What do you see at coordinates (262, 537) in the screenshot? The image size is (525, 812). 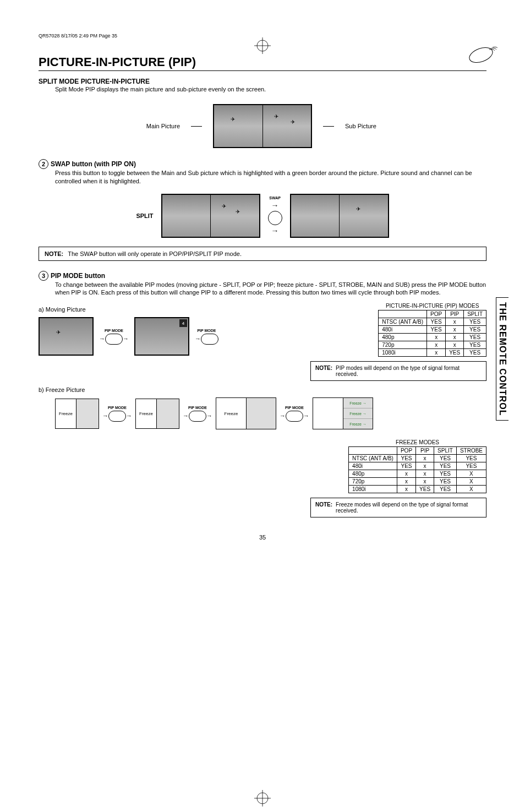 I see `page-number: 35` at bounding box center [262, 537].